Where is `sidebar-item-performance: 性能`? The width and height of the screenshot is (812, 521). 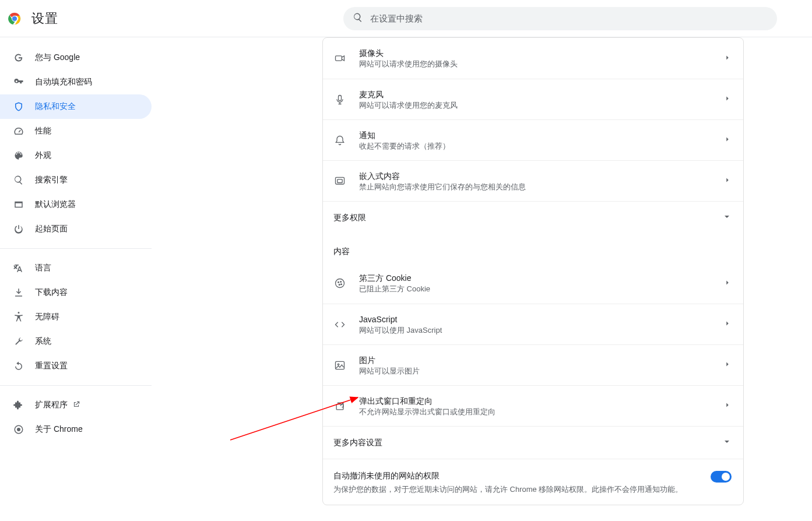
sidebar-item-performance: 性能 is located at coordinates (76, 131).